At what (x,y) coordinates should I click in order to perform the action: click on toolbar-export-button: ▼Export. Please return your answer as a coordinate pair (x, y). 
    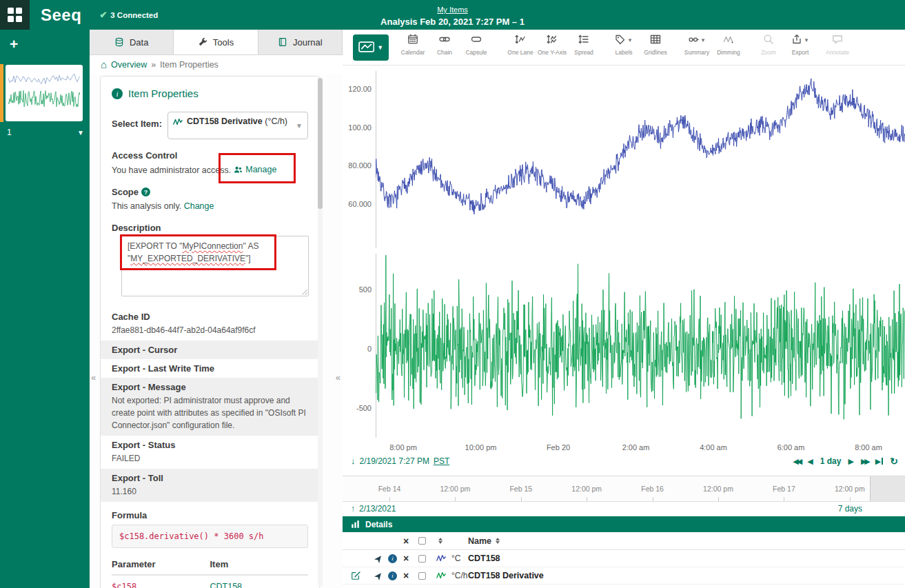
    Looking at the image, I should click on (800, 45).